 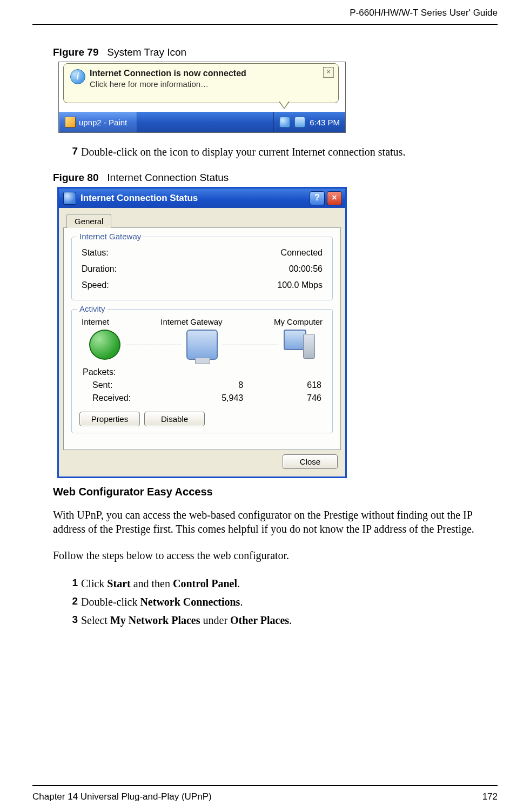 What do you see at coordinates (276, 555) in the screenshot?
I see `paragraph-follow-steps: Follow the steps below to access the web…` at bounding box center [276, 555].